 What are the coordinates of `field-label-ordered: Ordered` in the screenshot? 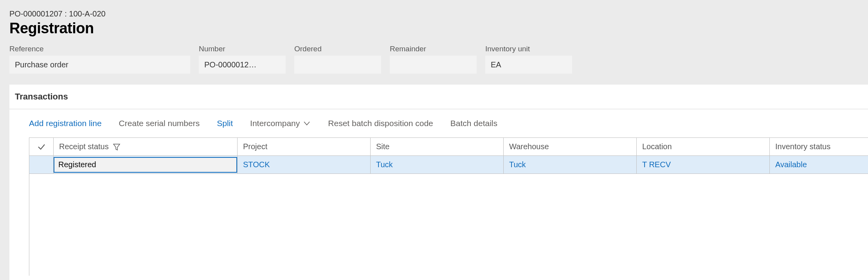 It's located at (338, 49).